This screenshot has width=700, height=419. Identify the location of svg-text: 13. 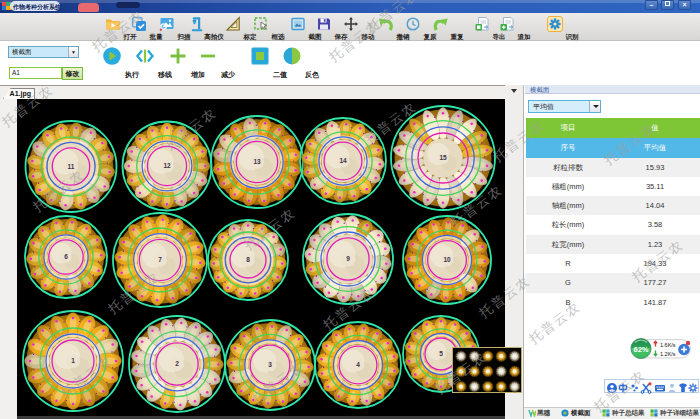
(257, 162).